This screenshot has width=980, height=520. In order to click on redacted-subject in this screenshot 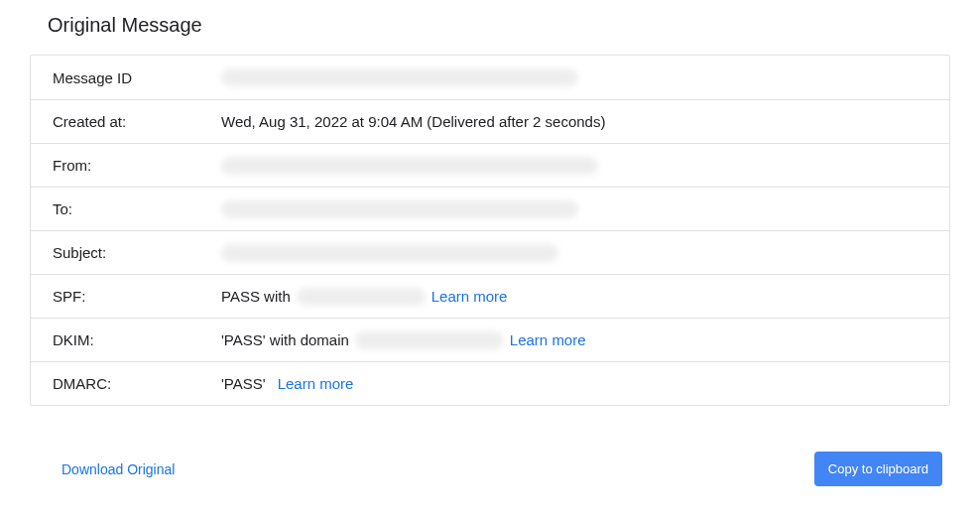, I will do `click(390, 253)`.